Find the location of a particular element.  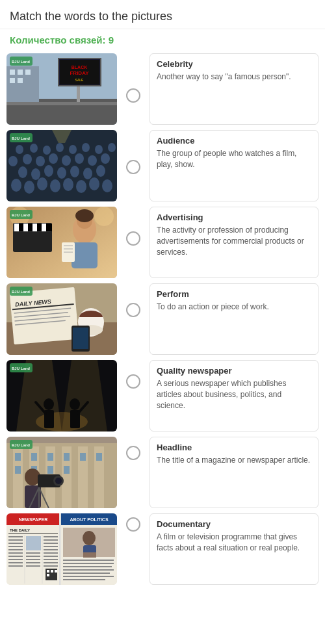

image-newspaper: DAILY NEWS BJU Land is located at coordinates (62, 319).